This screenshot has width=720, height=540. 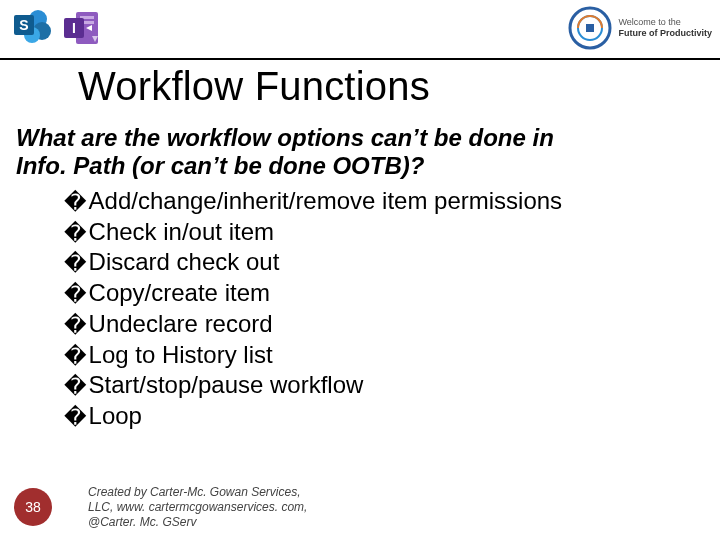 What do you see at coordinates (374, 386) in the screenshot?
I see `list-item: �Start/stop/pause workflow` at bounding box center [374, 386].